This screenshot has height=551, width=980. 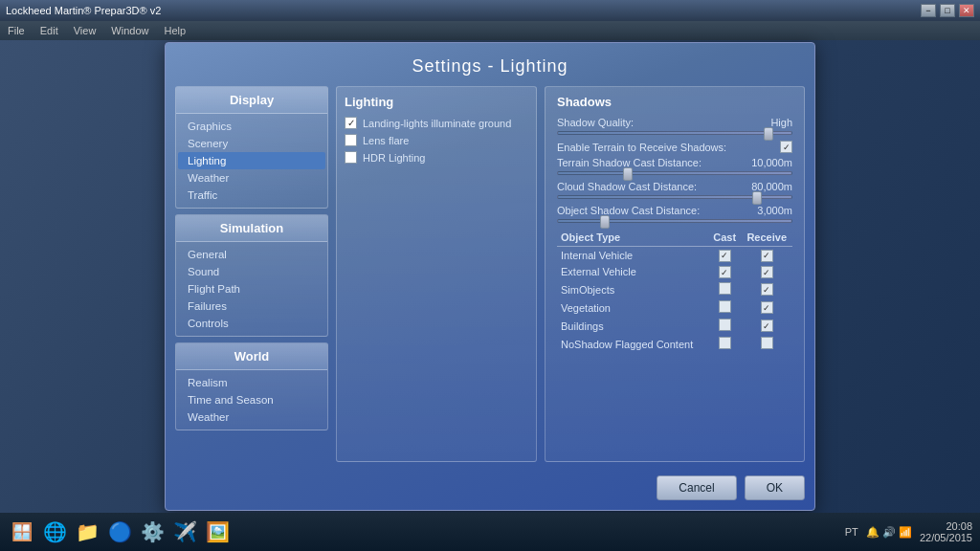 What do you see at coordinates (946, 526) in the screenshot?
I see `taskbar-time: 20:08` at bounding box center [946, 526].